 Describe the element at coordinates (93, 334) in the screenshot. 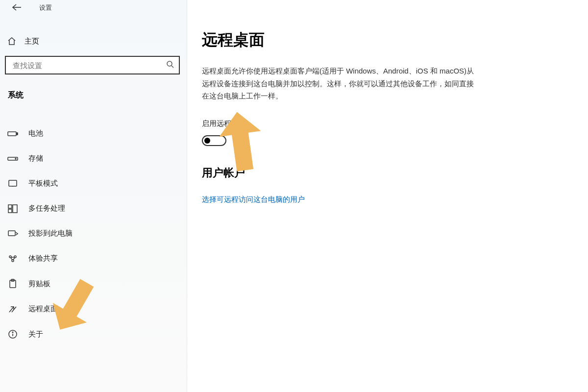

I see `sidebar-item-about: 关于` at that location.